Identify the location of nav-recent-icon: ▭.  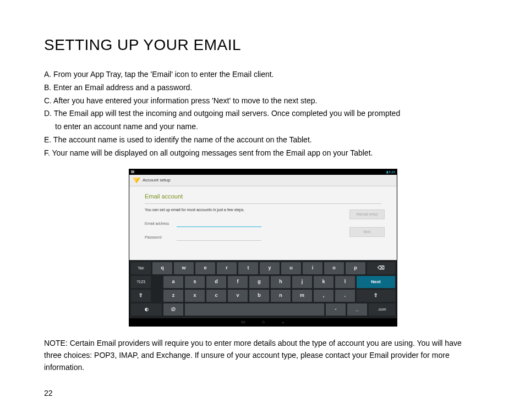
(243, 322).